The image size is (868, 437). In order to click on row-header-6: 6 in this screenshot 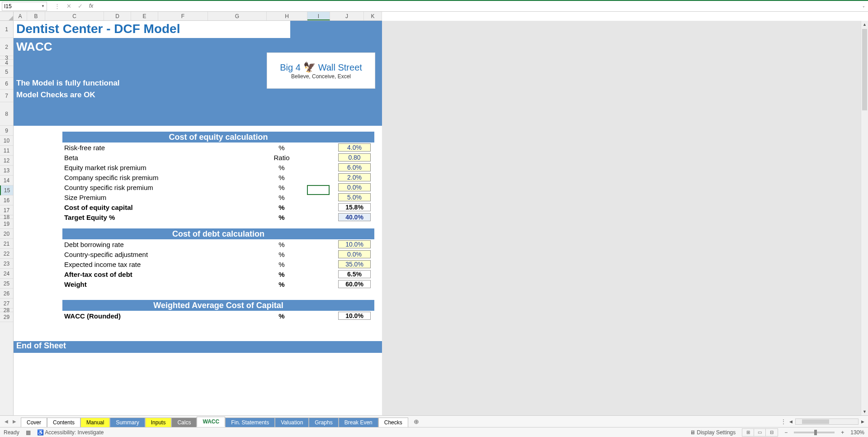, I will do `click(6, 84)`.